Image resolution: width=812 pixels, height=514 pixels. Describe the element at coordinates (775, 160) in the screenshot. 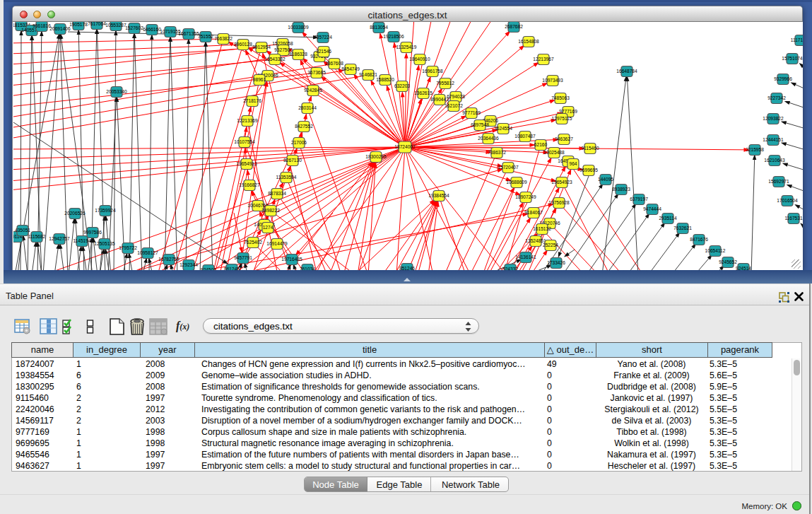

I see `svg-text: 16210643` at that location.